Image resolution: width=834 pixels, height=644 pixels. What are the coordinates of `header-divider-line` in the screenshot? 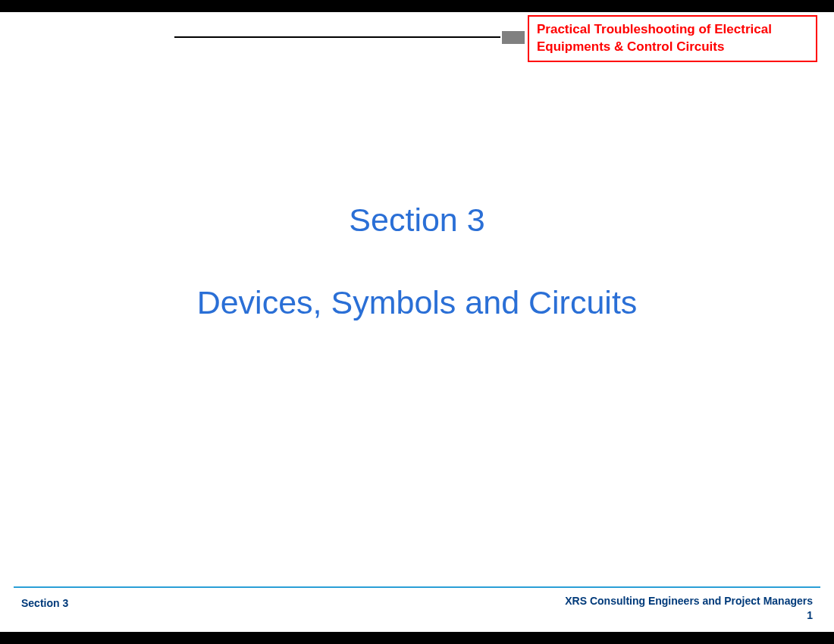 It's located at (337, 37).